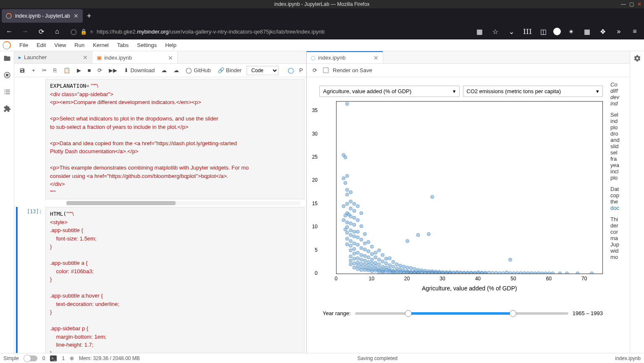 This screenshot has height=363, width=644. What do you see at coordinates (635, 31) in the screenshot?
I see `hamburger-icon: ≡` at bounding box center [635, 31].